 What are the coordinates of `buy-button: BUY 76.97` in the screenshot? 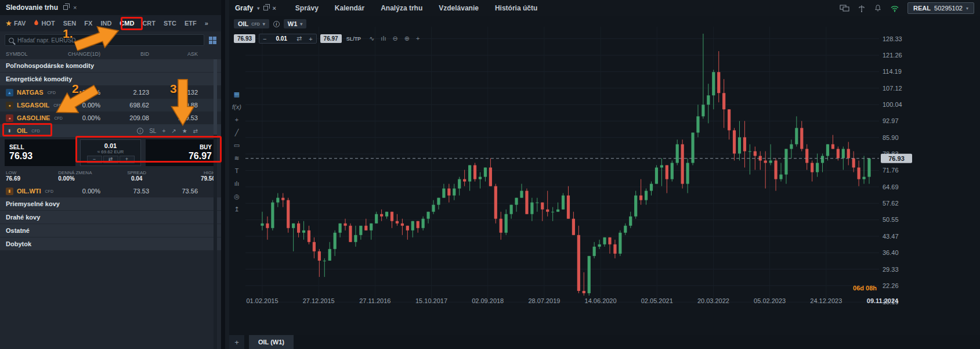 It's located at (181, 153).